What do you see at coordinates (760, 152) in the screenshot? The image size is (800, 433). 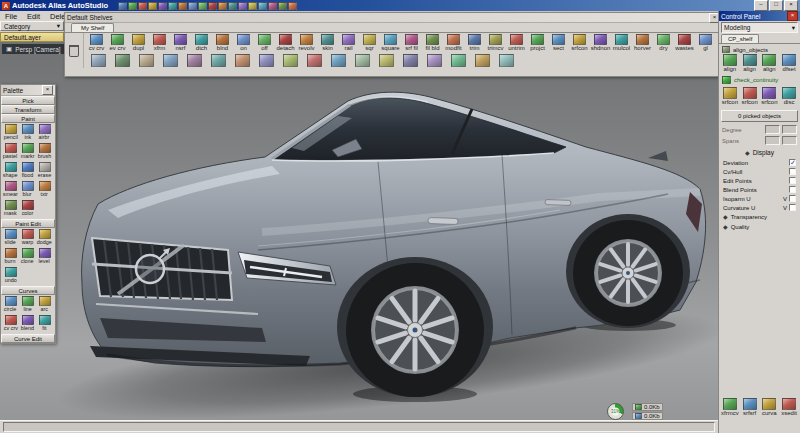 I see `display-section-header: ◆ Display` at bounding box center [760, 152].